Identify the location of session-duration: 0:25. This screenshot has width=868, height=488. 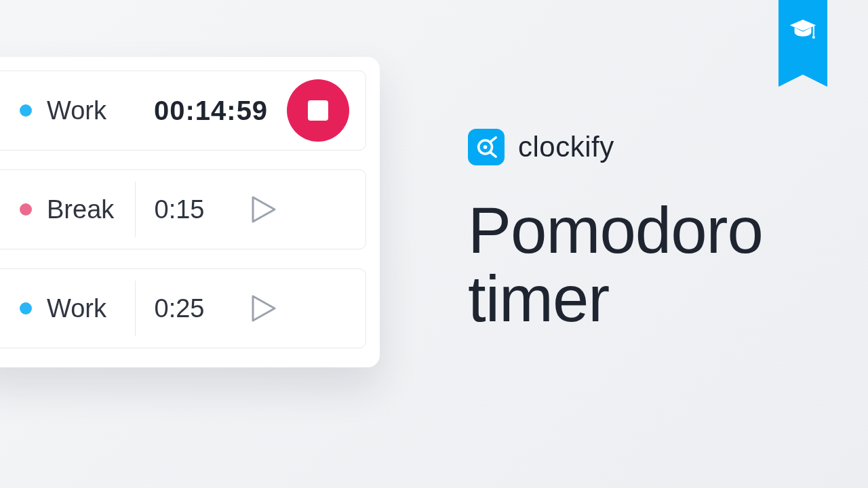
(179, 308).